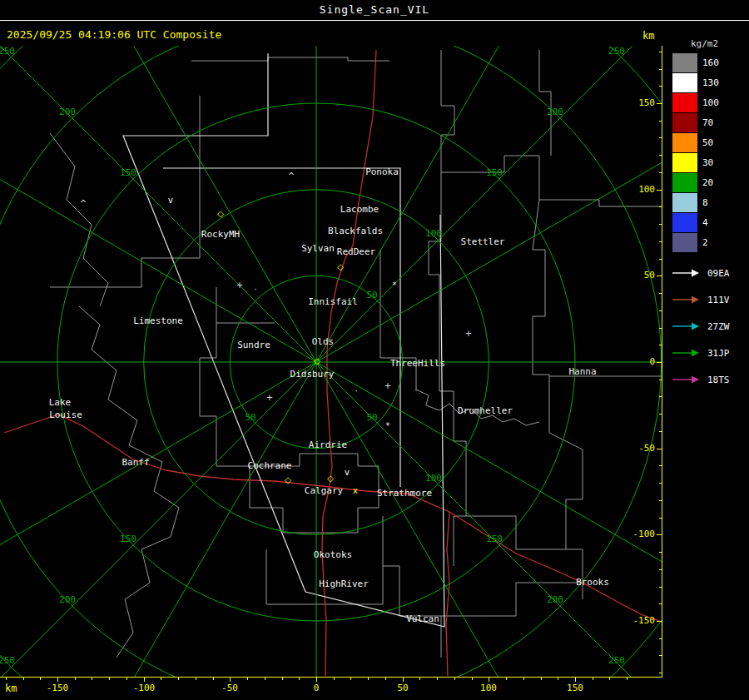 This screenshot has width=749, height=700. Describe the element at coordinates (711, 63) in the screenshot. I see `legend-value: 160` at that location.